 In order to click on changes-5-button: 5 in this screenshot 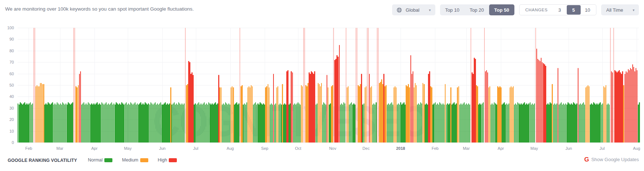, I will do `click(574, 10)`.